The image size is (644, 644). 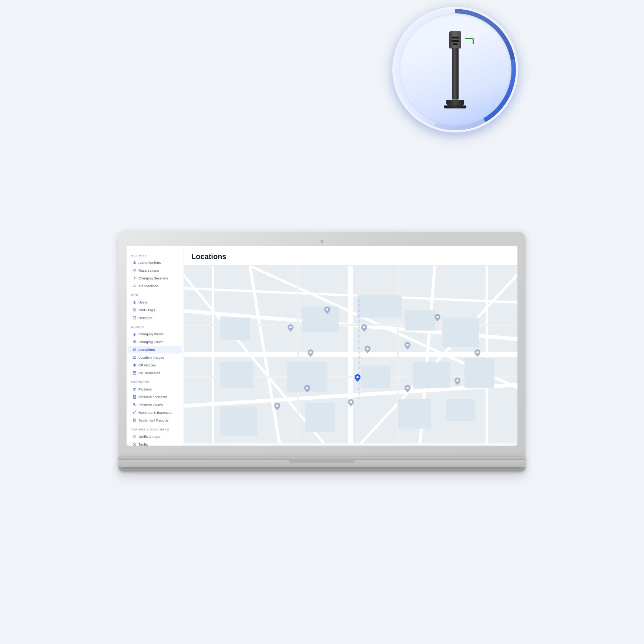 I want to click on building-icon, so click(x=134, y=350).